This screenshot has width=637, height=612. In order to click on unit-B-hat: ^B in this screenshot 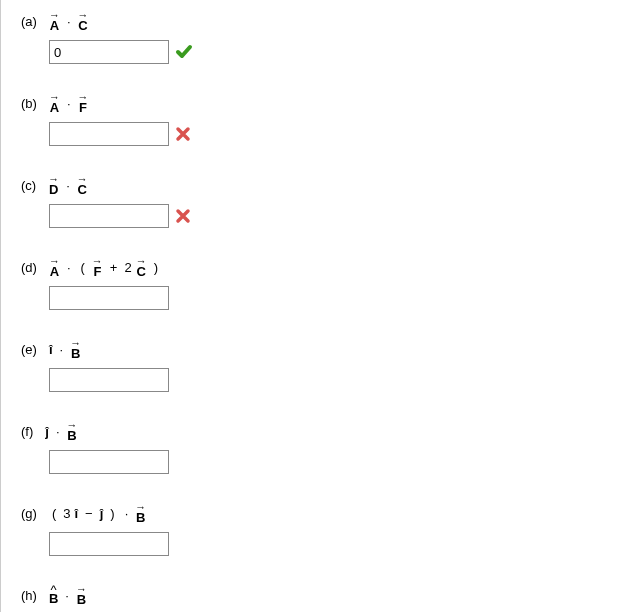, I will do `click(54, 596)`.